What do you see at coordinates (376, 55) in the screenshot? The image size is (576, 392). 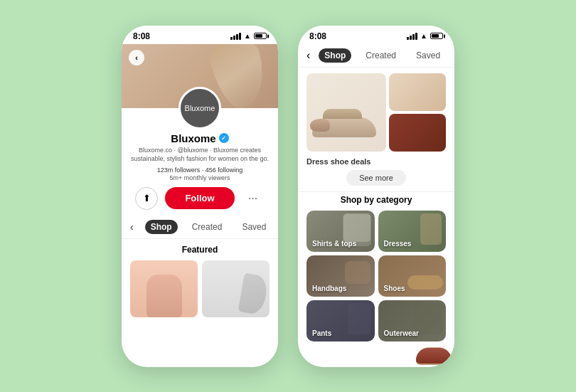 I see `tab-bar-2: ‹ Shop Created Saved` at bounding box center [376, 55].